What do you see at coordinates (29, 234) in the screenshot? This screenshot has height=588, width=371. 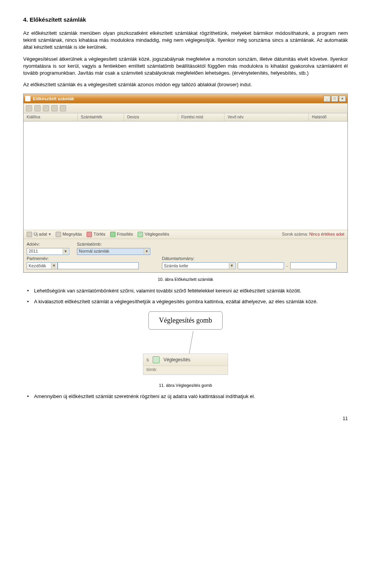 I see `new-icon` at bounding box center [29, 234].